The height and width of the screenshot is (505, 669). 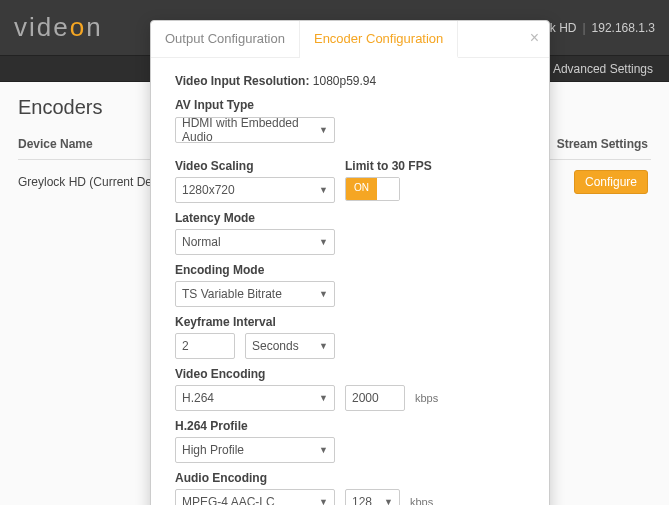 What do you see at coordinates (350, 426) in the screenshot?
I see `h264-profile-label: H.264 Profile` at bounding box center [350, 426].